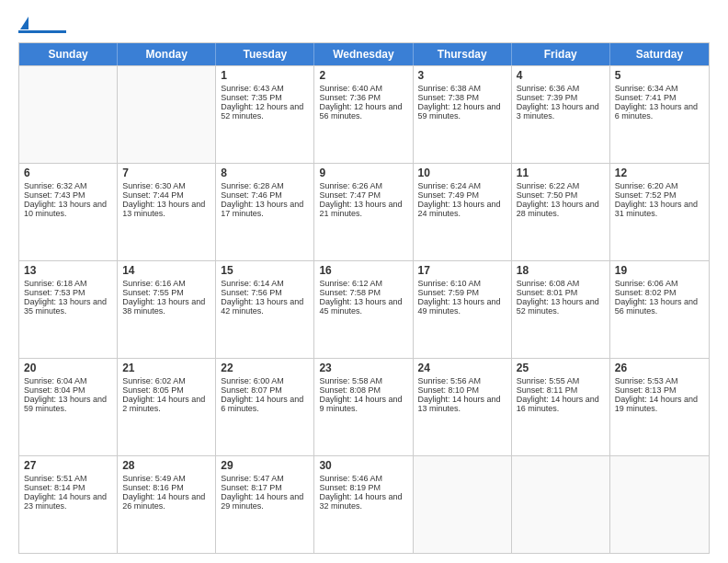 Image resolution: width=728 pixels, height=563 pixels. I want to click on day-info-line: Sunset: 8:14 PM, so click(68, 488).